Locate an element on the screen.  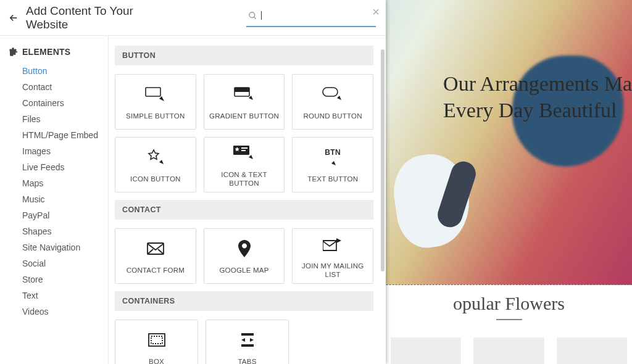
sidebar-item-containers: Containers is located at coordinates (65, 103).